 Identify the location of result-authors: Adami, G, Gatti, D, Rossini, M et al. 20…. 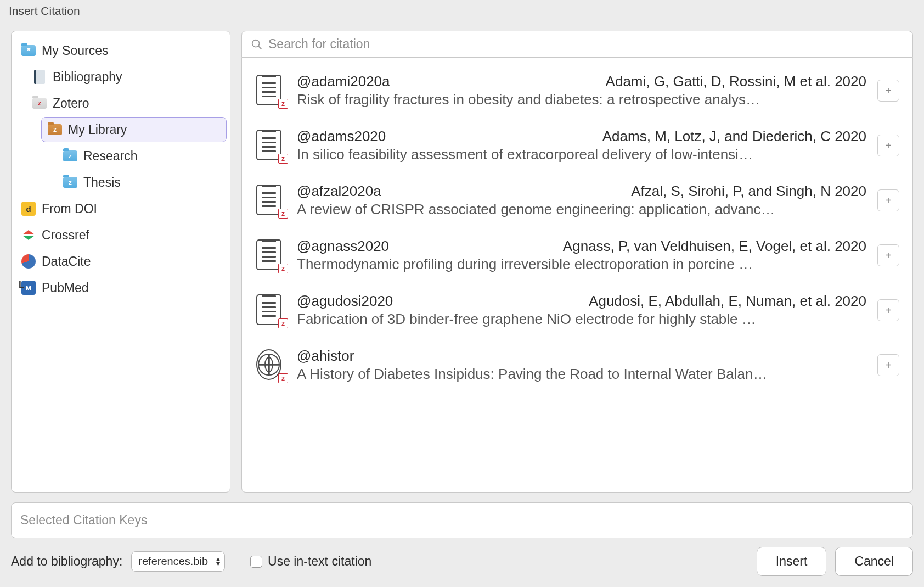
(634, 81).